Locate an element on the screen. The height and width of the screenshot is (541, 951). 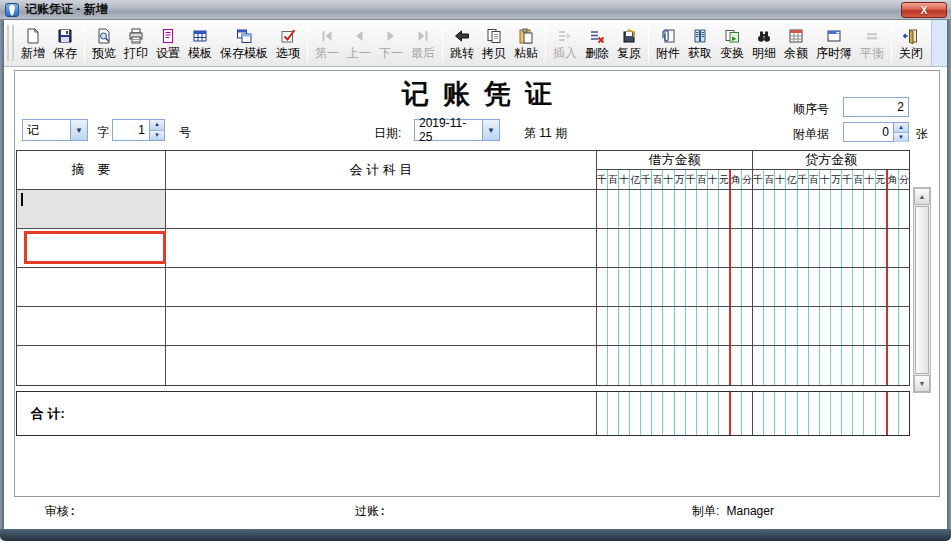
toolbar-journal-button: 序时簿 is located at coordinates (834, 43).